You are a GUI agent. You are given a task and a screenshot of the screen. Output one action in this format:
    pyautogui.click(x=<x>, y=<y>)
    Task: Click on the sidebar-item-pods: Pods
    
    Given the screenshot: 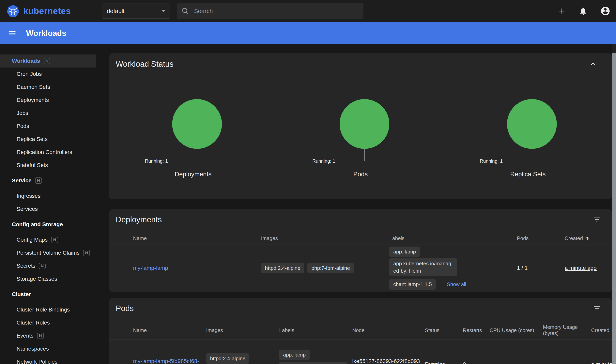 What is the action you would take?
    pyautogui.click(x=48, y=126)
    